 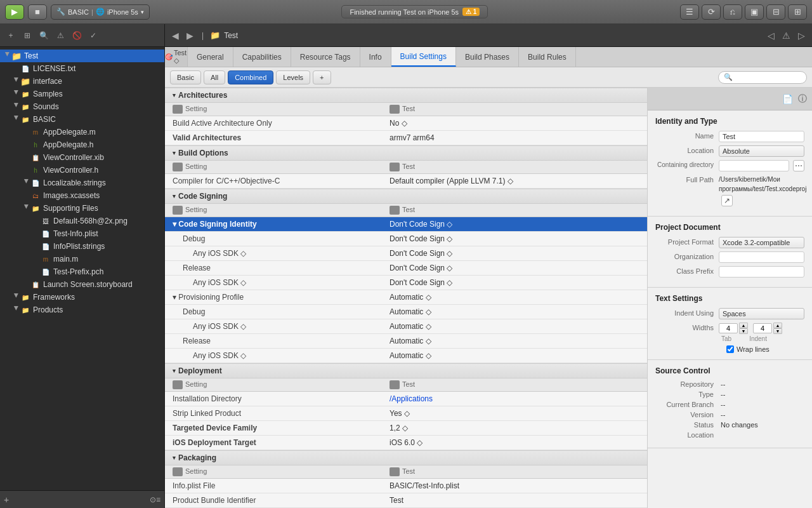 I want to click on sidebar-item-supporting: ▶ 📁 Supporting Files, so click(x=82, y=208).